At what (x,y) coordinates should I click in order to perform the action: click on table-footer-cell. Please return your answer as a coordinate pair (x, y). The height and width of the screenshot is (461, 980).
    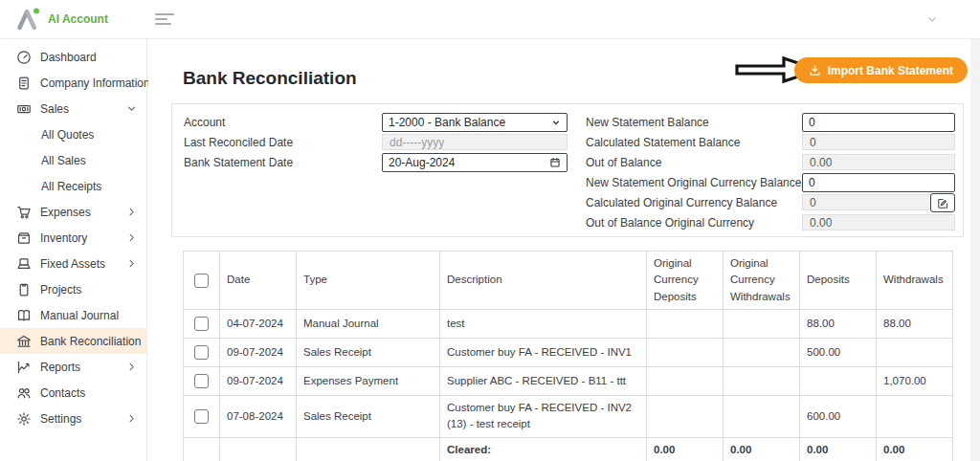
    Looking at the image, I should click on (368, 450).